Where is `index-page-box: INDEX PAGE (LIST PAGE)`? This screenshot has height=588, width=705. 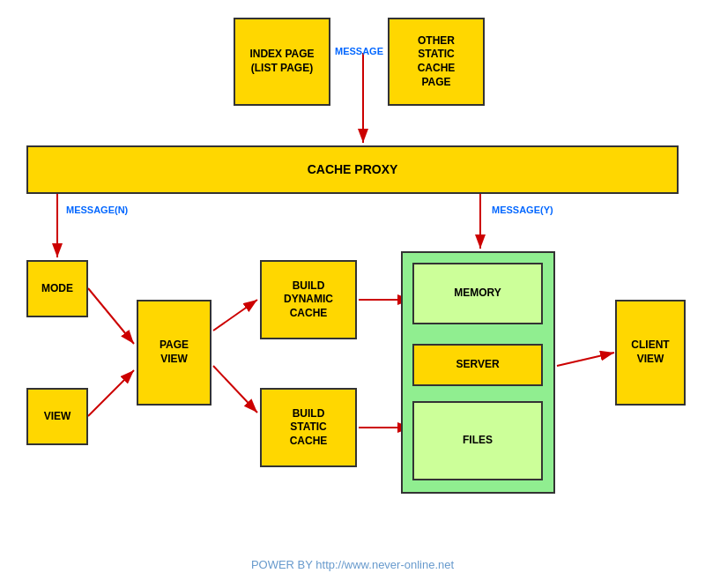 index-page-box: INDEX PAGE (LIST PAGE) is located at coordinates (282, 62).